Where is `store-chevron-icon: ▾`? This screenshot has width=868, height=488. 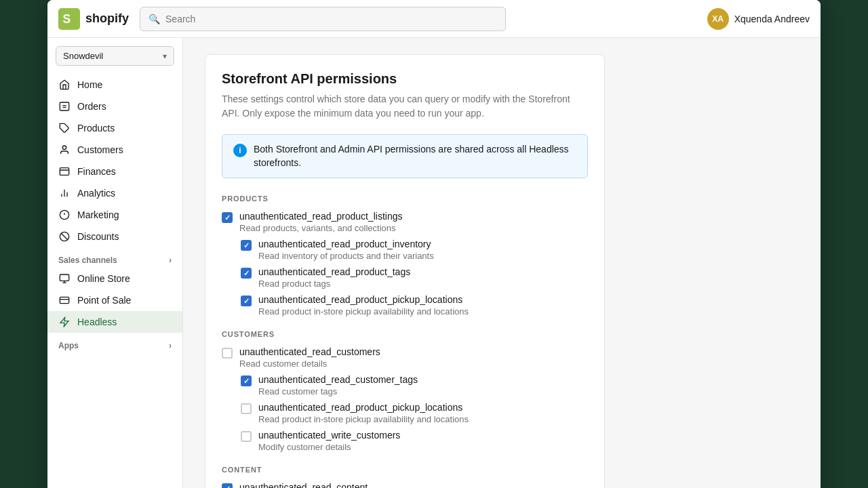
store-chevron-icon: ▾ is located at coordinates (165, 56).